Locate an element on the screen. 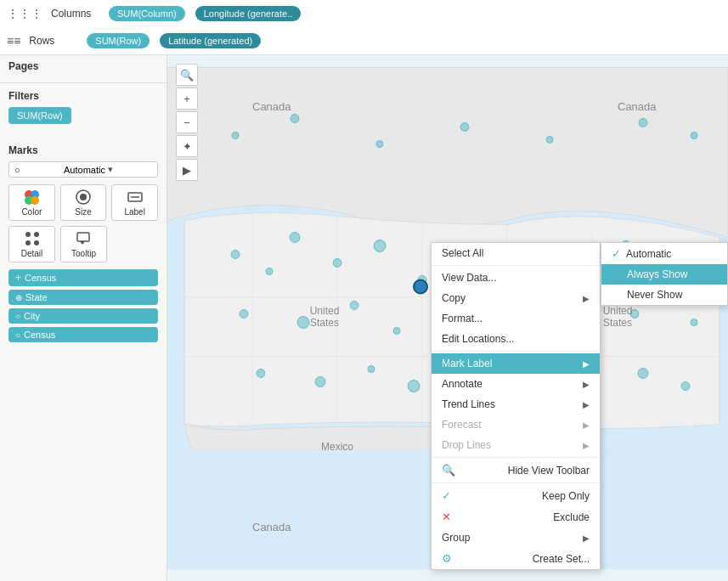 The height and width of the screenshot is (581, 728). city-dimension-row: ○ City is located at coordinates (83, 316).